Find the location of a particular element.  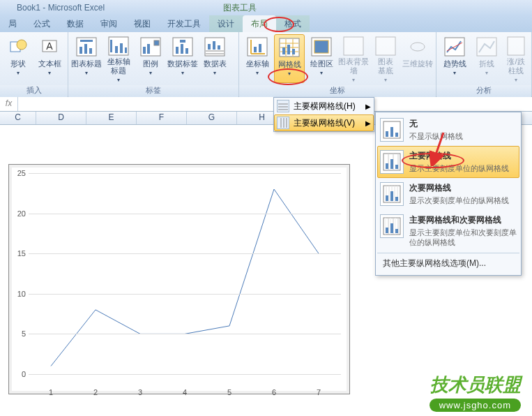

axis-title-icon is located at coordinates (119, 46).